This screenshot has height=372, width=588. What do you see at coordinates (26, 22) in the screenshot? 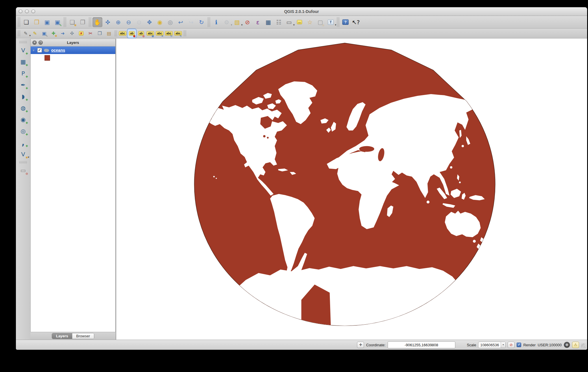
I see `new-project-icon: ❏` at bounding box center [26, 22].